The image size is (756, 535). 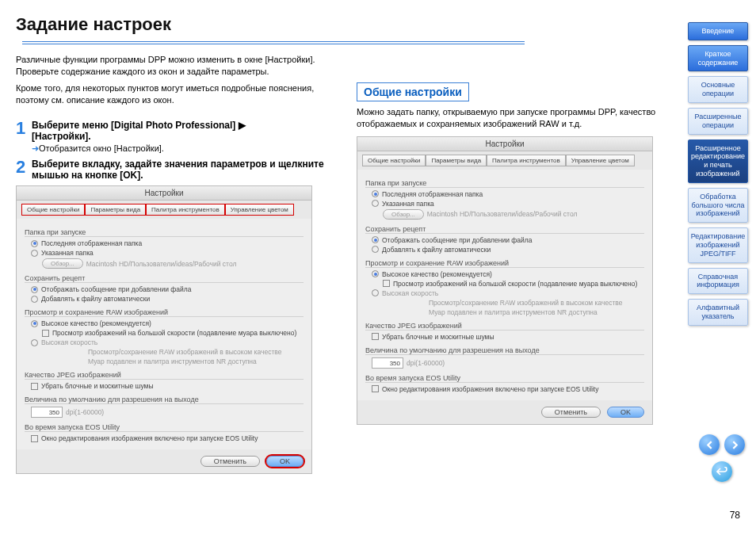 What do you see at coordinates (718, 245) in the screenshot?
I see `nav-item-6: Редактирование изображений JPEG/TIFF` at bounding box center [718, 245].